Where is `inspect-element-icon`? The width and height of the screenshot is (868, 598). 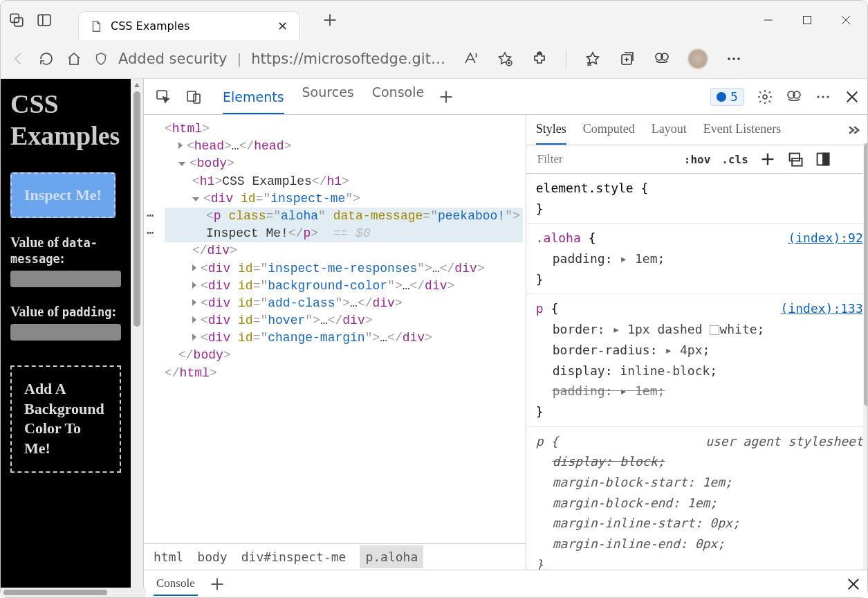 inspect-element-icon is located at coordinates (163, 97).